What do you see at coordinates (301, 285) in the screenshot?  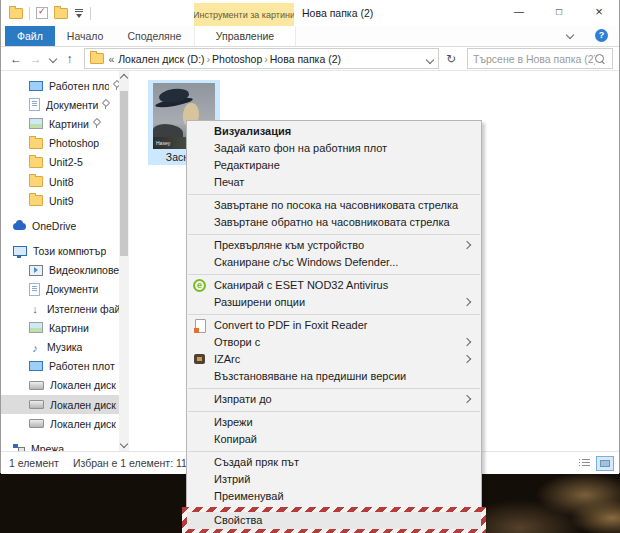 I see `menu-item-label: Сканирай с ESET NOD32 Antivirus` at bounding box center [301, 285].